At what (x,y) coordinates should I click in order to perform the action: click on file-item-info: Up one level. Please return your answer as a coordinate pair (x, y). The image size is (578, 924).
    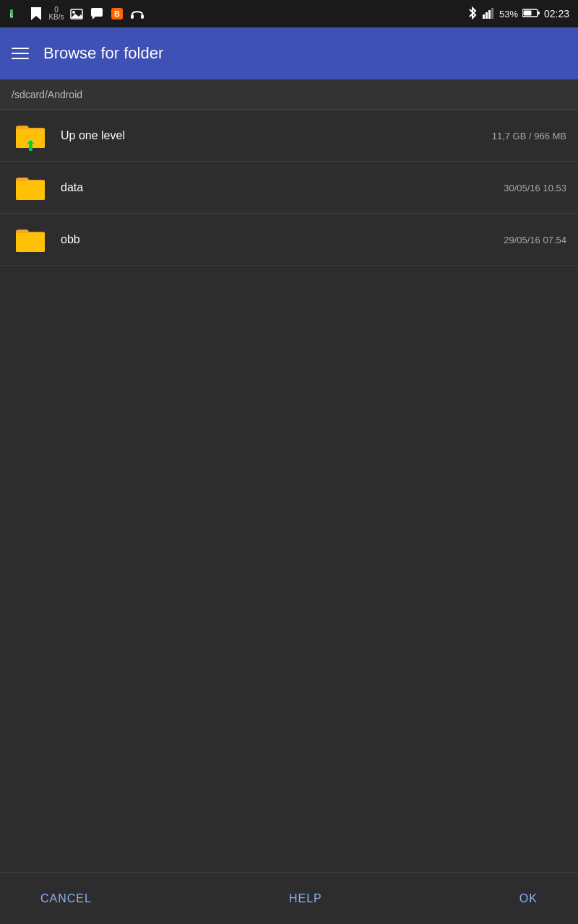
    Looking at the image, I should click on (276, 136).